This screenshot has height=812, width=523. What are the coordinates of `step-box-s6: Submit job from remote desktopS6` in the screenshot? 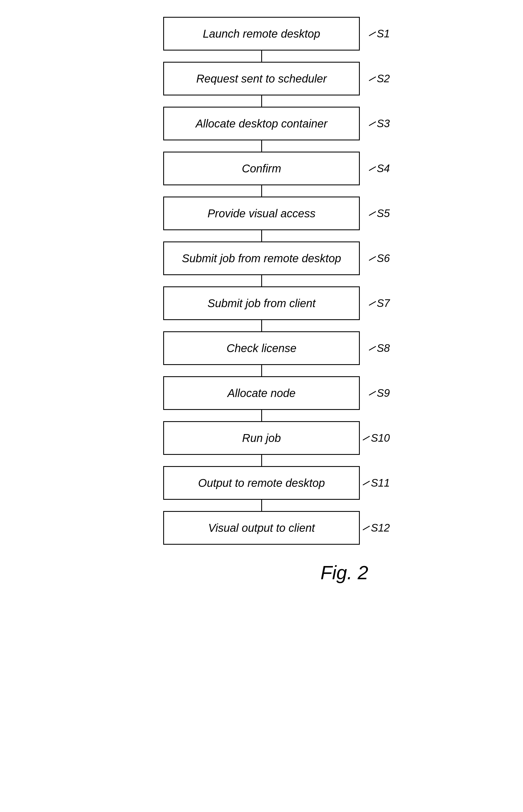 It's located at (262, 258).